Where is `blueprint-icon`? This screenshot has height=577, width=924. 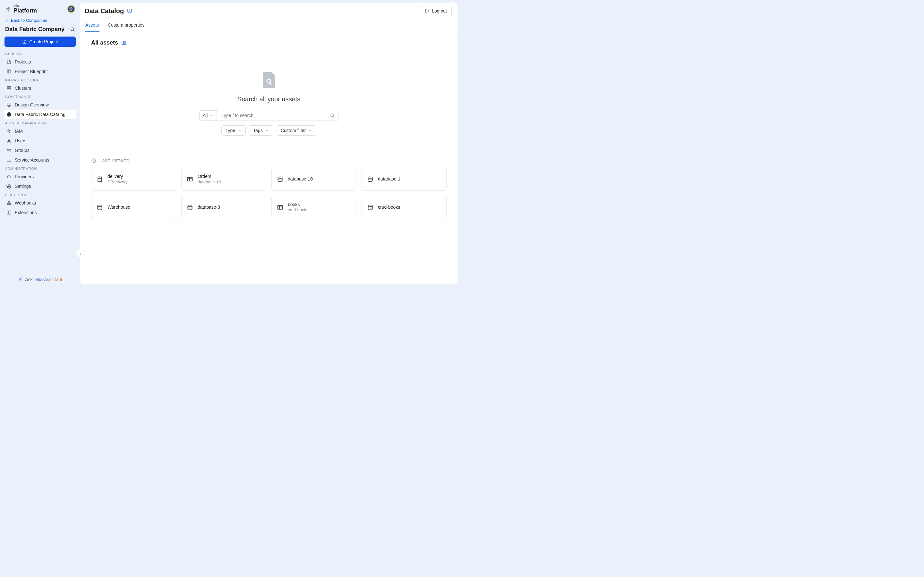
blueprint-icon is located at coordinates (9, 72).